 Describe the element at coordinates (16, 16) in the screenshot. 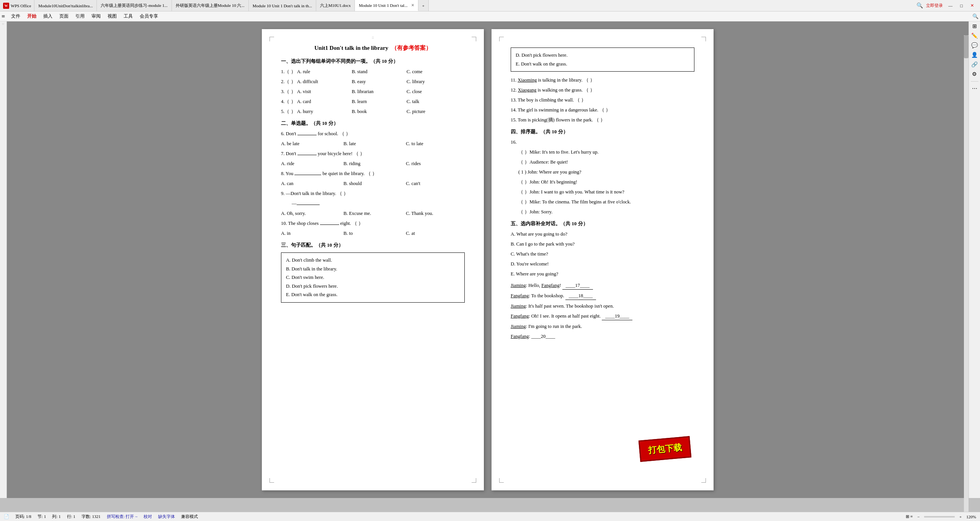

I see `menu-file: 文件` at that location.